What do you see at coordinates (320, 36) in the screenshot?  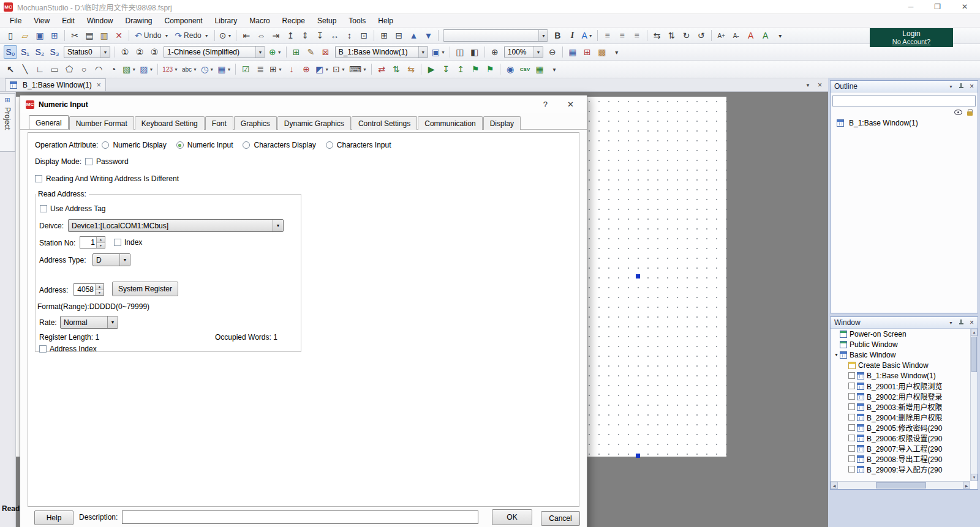 I see `align-bottom-icon: ↧` at bounding box center [320, 36].